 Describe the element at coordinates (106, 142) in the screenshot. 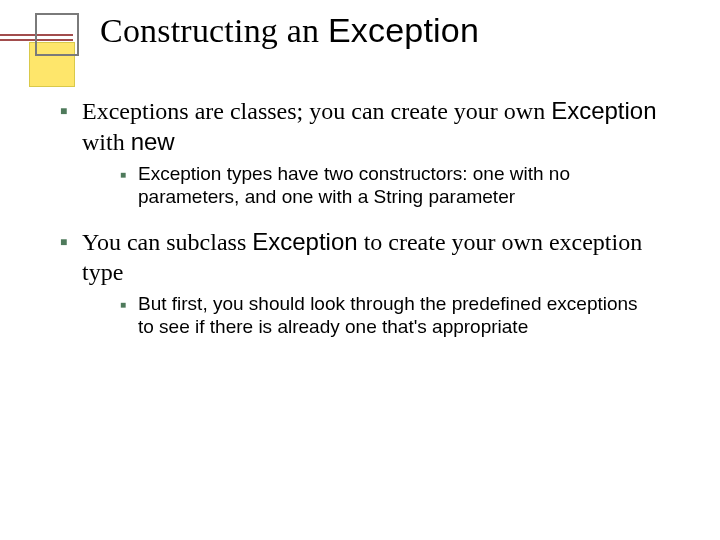

I see `text: with` at that location.